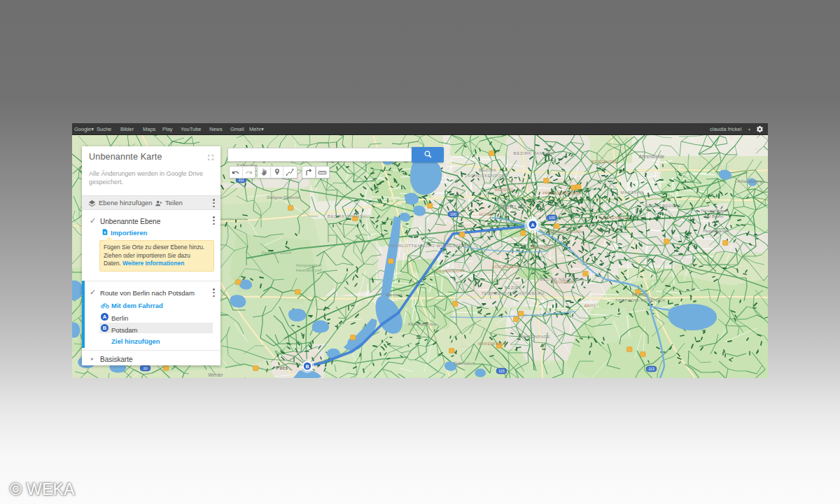  Describe the element at coordinates (564, 282) in the screenshot. I see `svg-text: NEUKÖLLN` at that location.